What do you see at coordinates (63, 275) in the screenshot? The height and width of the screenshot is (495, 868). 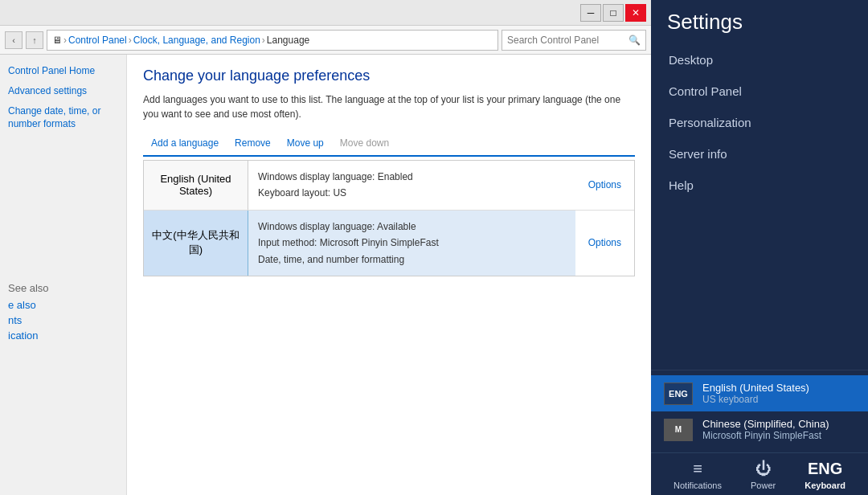 I see `sidebar: Control Panel Home Advanced settings Cha…` at bounding box center [63, 275].